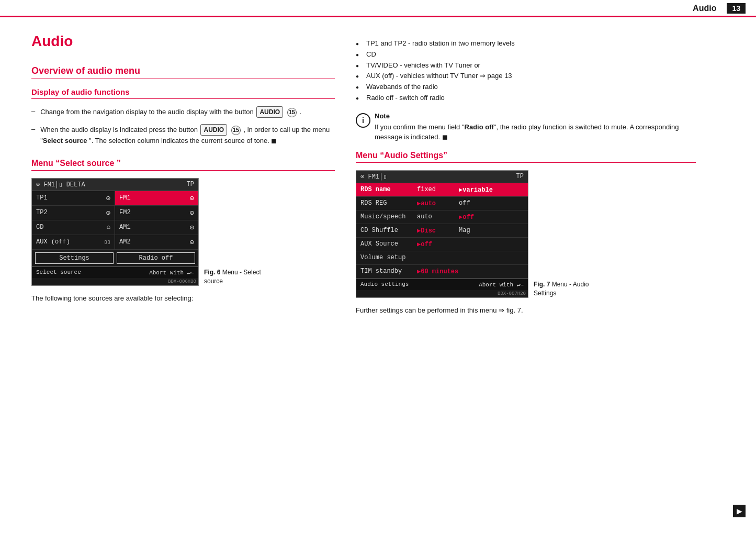 The width and height of the screenshot is (756, 533). What do you see at coordinates (492, 190) in the screenshot?
I see `rds-name-val2: ▶variable` at bounding box center [492, 190].